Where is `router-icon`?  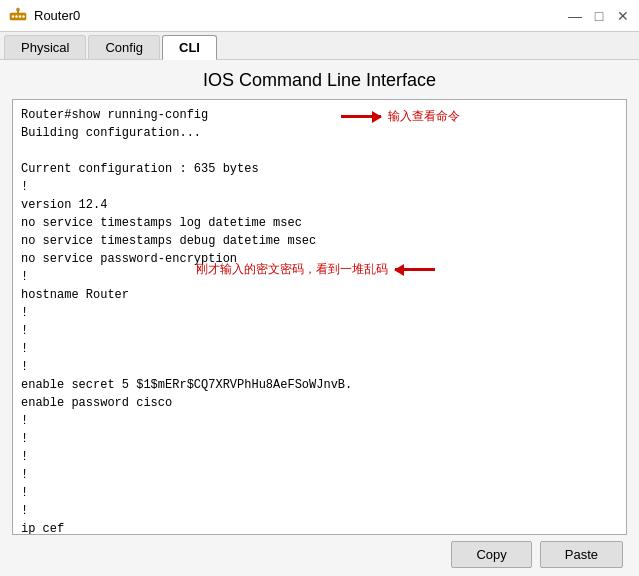
router-icon is located at coordinates (18, 16).